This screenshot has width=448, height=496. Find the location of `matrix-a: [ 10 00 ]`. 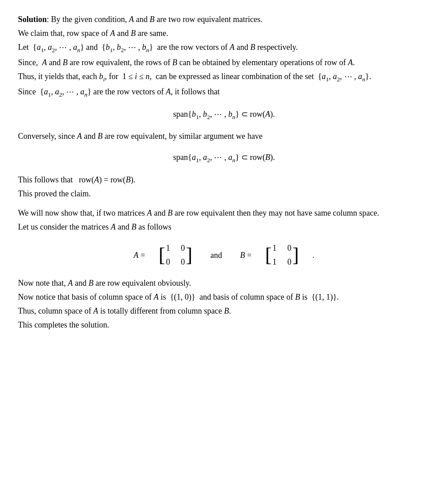

matrix-a: [ 10 00 ] is located at coordinates (175, 255).